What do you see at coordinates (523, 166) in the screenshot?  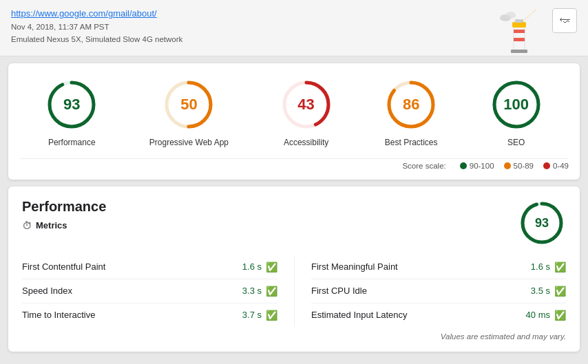 I see `scale-range-orange: 50-89` at bounding box center [523, 166].